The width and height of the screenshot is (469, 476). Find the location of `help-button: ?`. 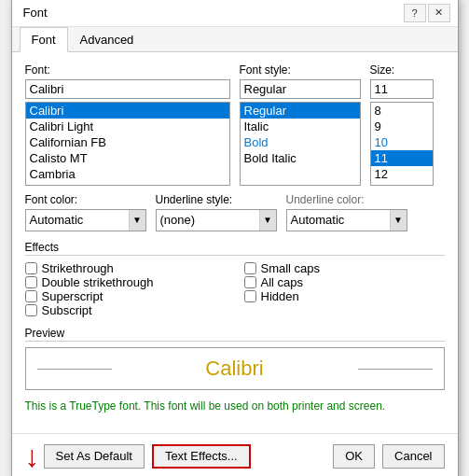

help-button: ? is located at coordinates (415, 13).